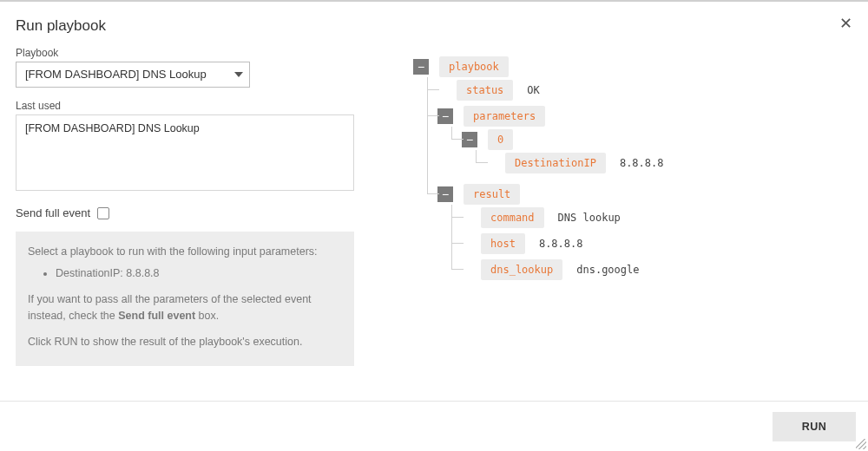 This screenshot has height=451, width=868. What do you see at coordinates (113, 128) in the screenshot?
I see `last-used-value: [FROM DASHBOARD] DNS Lookup` at bounding box center [113, 128].